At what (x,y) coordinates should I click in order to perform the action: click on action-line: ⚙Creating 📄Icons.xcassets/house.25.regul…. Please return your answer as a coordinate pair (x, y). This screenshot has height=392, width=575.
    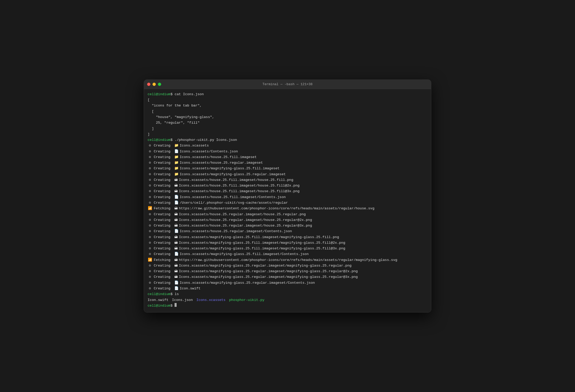
    Looking at the image, I should click on (288, 231).